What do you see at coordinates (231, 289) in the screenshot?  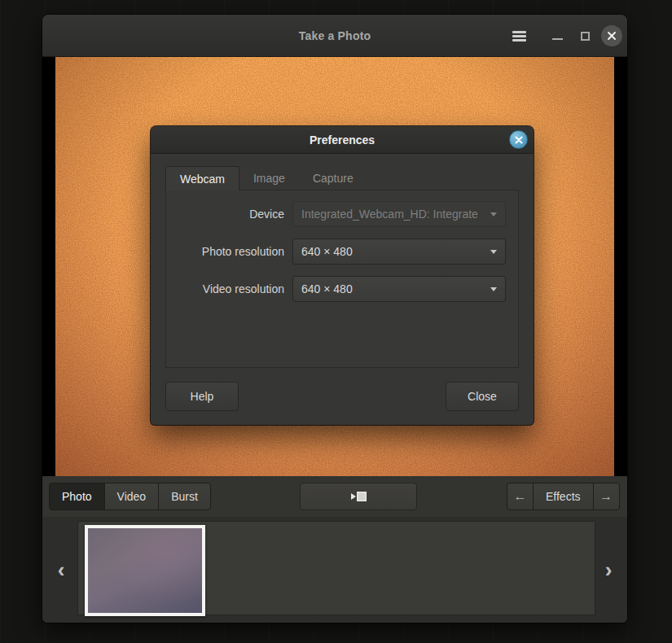 I see `video-resolution-label: Video resolution` at bounding box center [231, 289].